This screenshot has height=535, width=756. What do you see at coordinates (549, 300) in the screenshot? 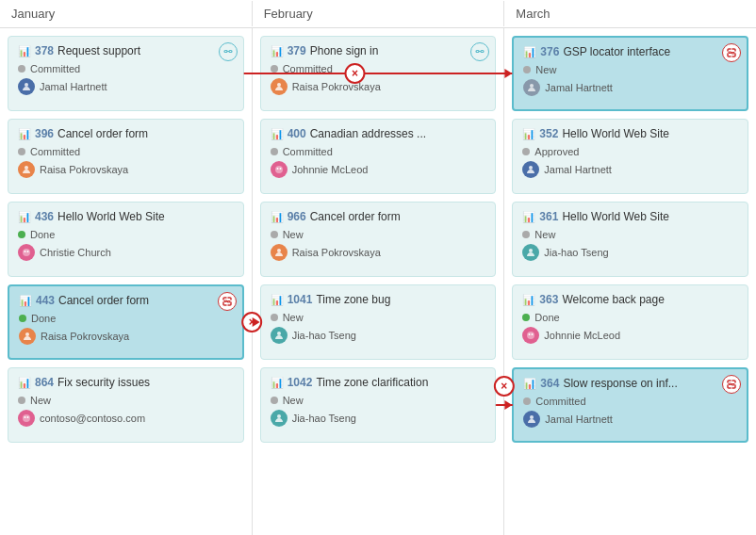
I see `card-id: 363` at bounding box center [549, 300].